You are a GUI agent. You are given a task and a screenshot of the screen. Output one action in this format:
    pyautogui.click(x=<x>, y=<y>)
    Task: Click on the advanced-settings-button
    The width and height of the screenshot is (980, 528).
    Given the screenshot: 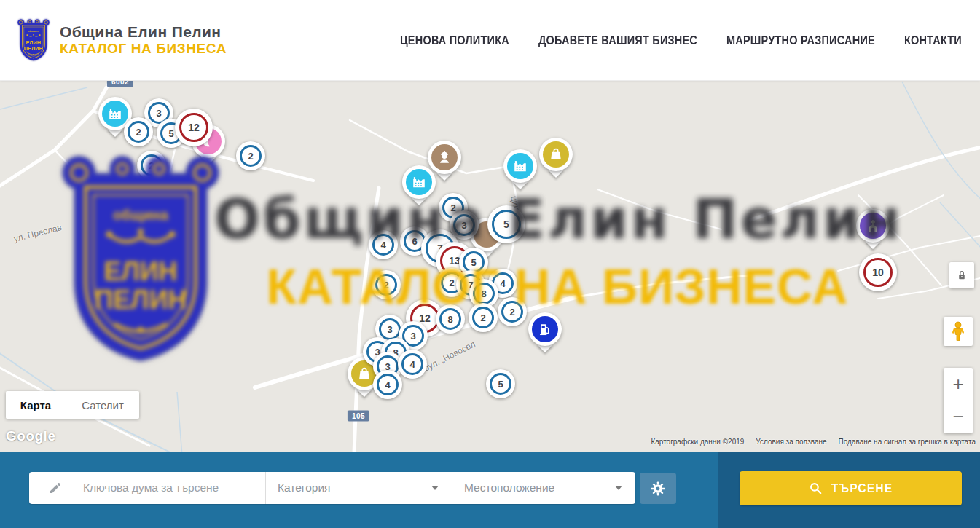 What is the action you would take?
    pyautogui.click(x=658, y=488)
    